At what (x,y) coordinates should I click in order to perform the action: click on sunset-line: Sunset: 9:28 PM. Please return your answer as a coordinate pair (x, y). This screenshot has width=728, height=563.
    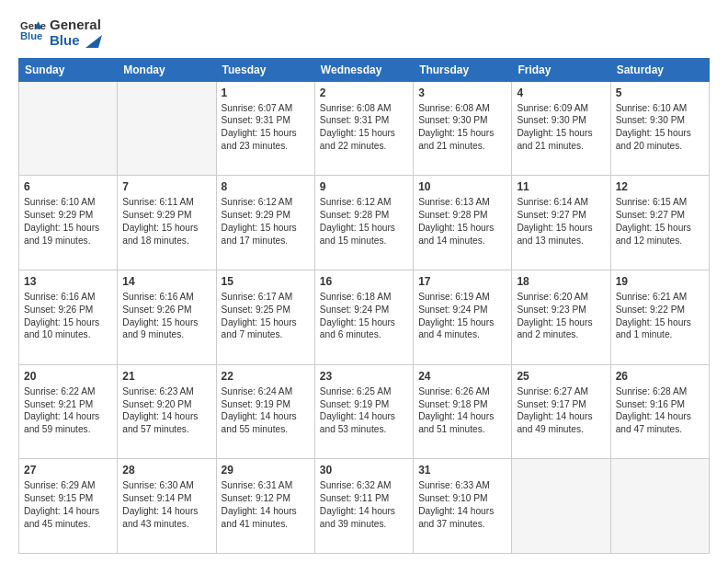
    Looking at the image, I should click on (364, 215).